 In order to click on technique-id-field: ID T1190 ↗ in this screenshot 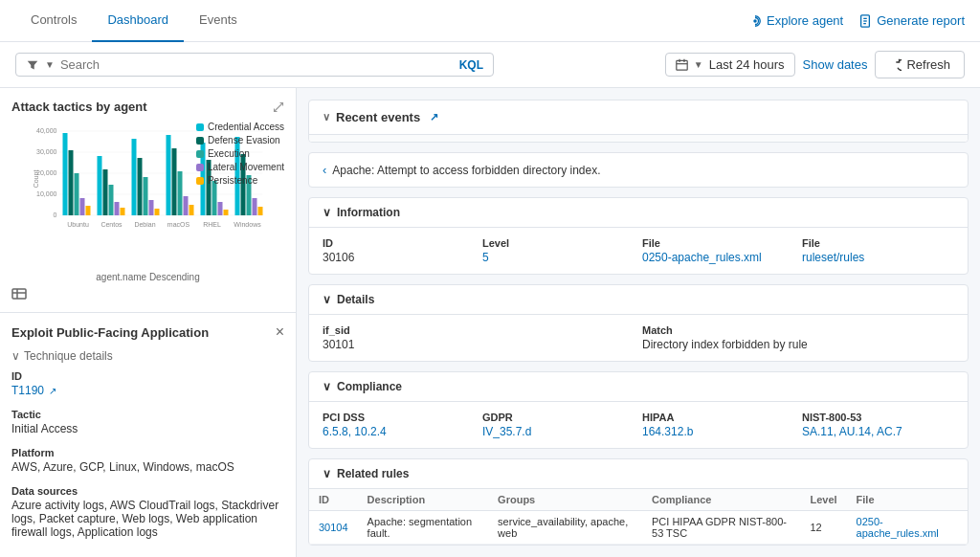, I will do `click(147, 384)`.